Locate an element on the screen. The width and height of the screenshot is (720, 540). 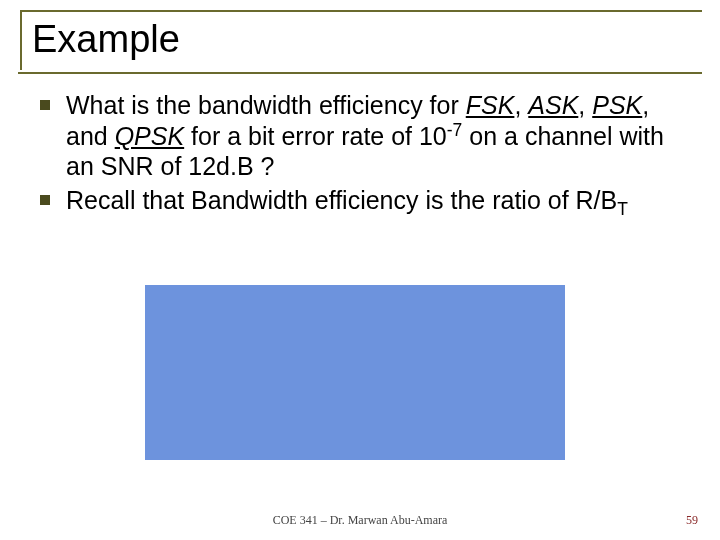
modulation-ask: ASK is located at coordinates (553, 105).